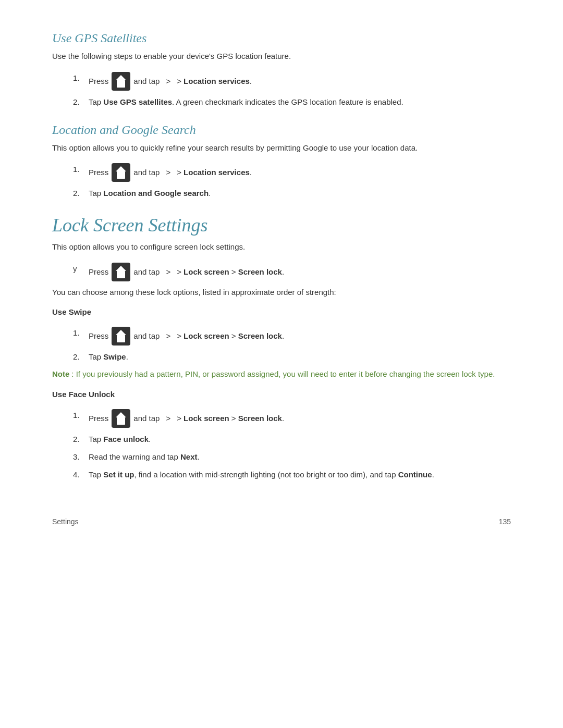 This screenshot has height=728, width=563. What do you see at coordinates (292, 181) in the screenshot?
I see `location-google-steps: 1. Press and tap > > Location services. …` at bounding box center [292, 181].